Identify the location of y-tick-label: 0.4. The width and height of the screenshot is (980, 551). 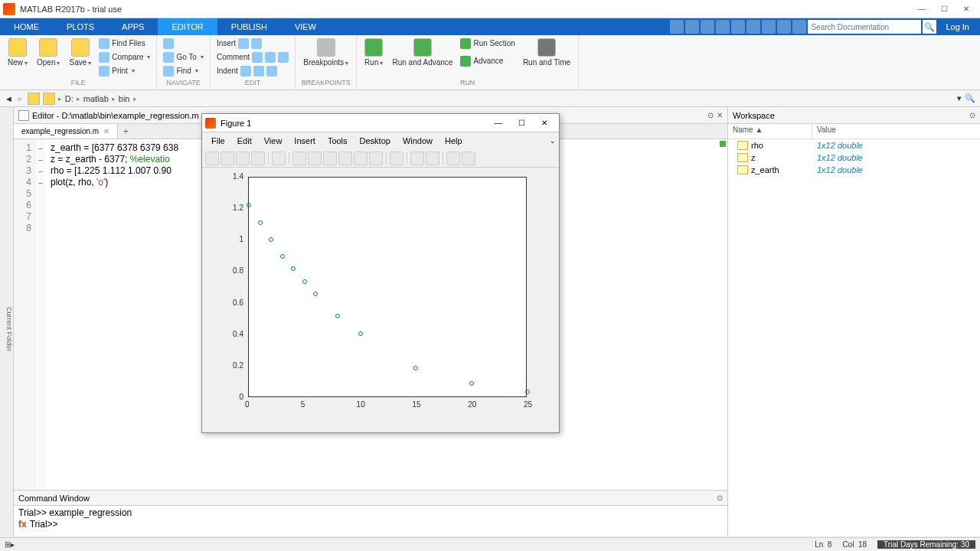
(238, 334).